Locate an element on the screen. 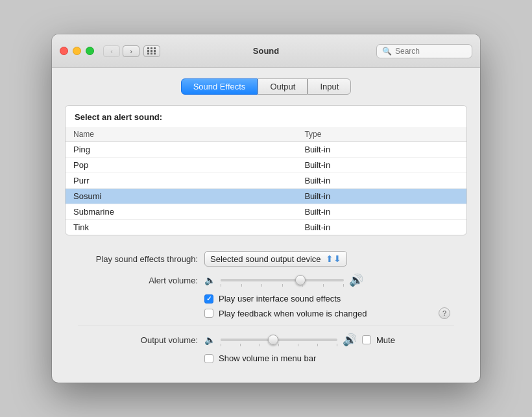  output-volume-slider-row: 🔈 🔊 Mute is located at coordinates (300, 340).